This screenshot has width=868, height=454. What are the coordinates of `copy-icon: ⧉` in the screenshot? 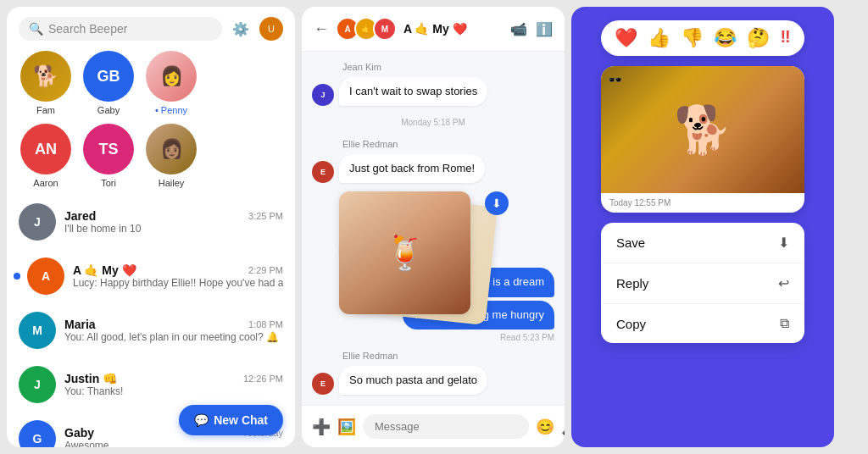 It's located at (785, 324).